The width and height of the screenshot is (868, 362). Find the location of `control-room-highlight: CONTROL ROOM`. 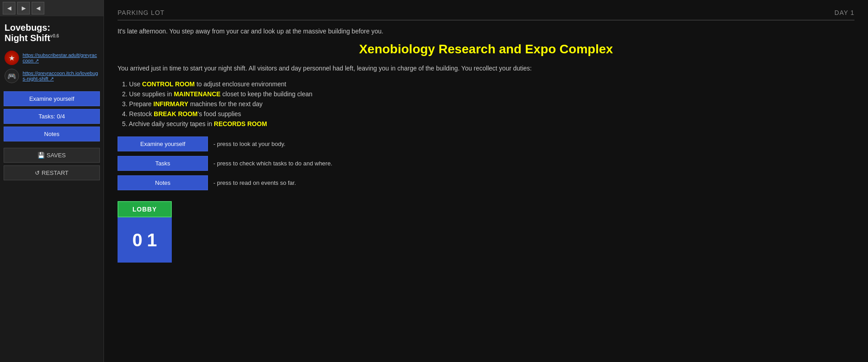

control-room-highlight: CONTROL ROOM is located at coordinates (168, 84).